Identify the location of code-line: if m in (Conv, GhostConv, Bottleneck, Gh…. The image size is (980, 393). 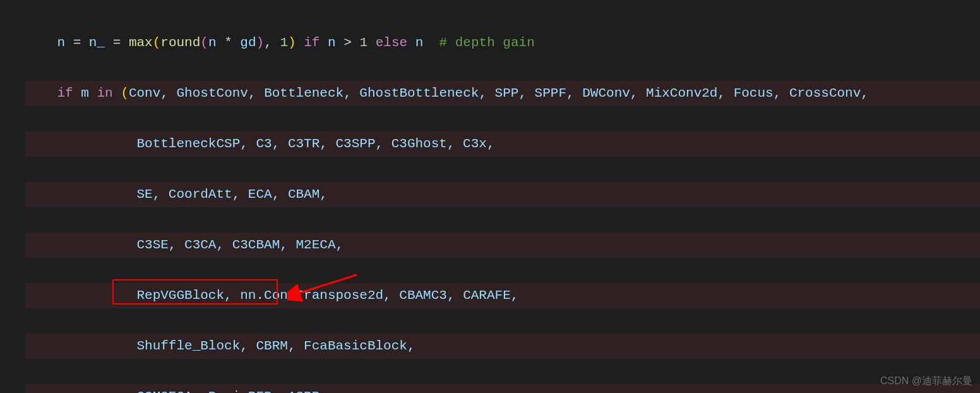
(447, 94).